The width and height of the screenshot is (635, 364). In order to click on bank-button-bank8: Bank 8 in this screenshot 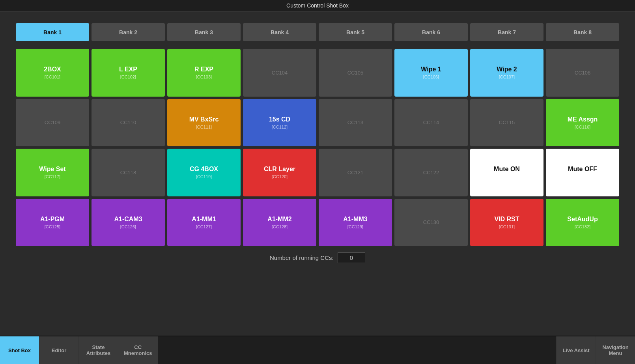, I will do `click(583, 32)`.